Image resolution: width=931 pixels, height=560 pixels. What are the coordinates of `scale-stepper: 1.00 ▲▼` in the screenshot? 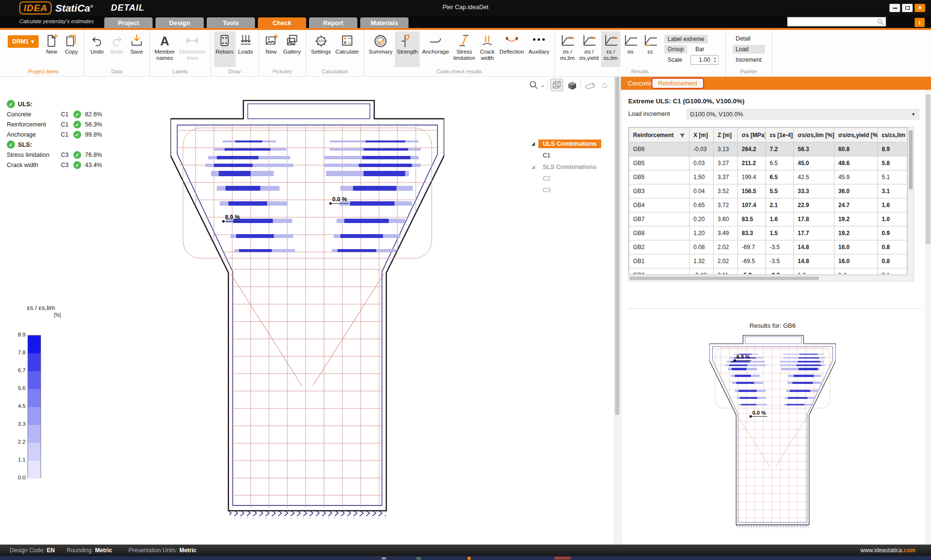 It's located at (705, 60).